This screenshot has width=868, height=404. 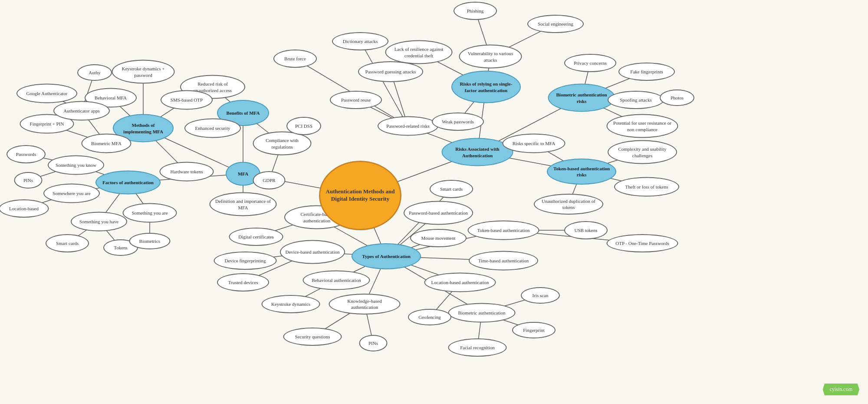 What do you see at coordinates (107, 143) in the screenshot?
I see `node-biometric_mfa: Biometric MFA` at bounding box center [107, 143].